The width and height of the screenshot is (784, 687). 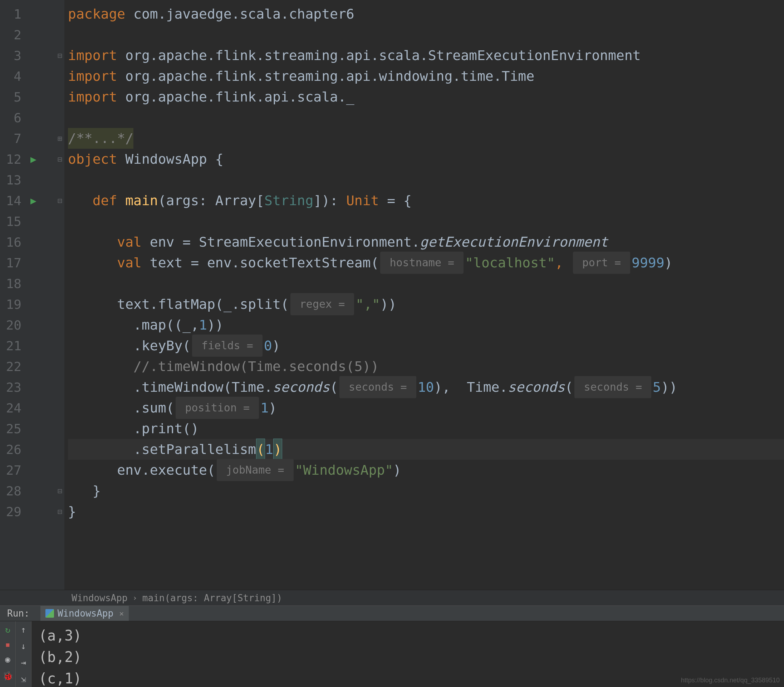 What do you see at coordinates (12, 180) in the screenshot?
I see `line-number: 13` at bounding box center [12, 180].